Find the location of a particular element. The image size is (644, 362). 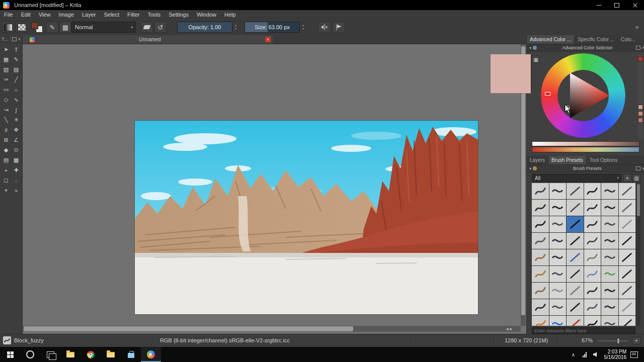

toolbar-overflow-button: » is located at coordinates (637, 27).